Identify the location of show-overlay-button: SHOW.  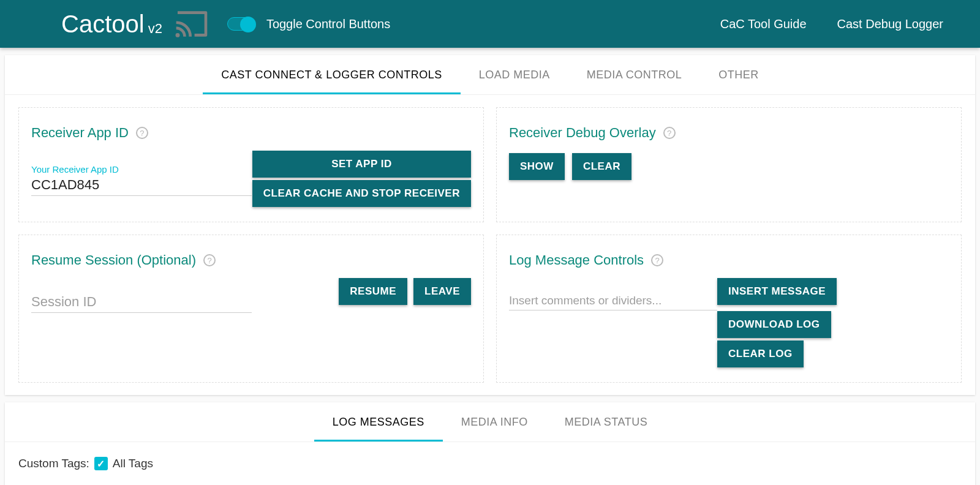
(537, 167).